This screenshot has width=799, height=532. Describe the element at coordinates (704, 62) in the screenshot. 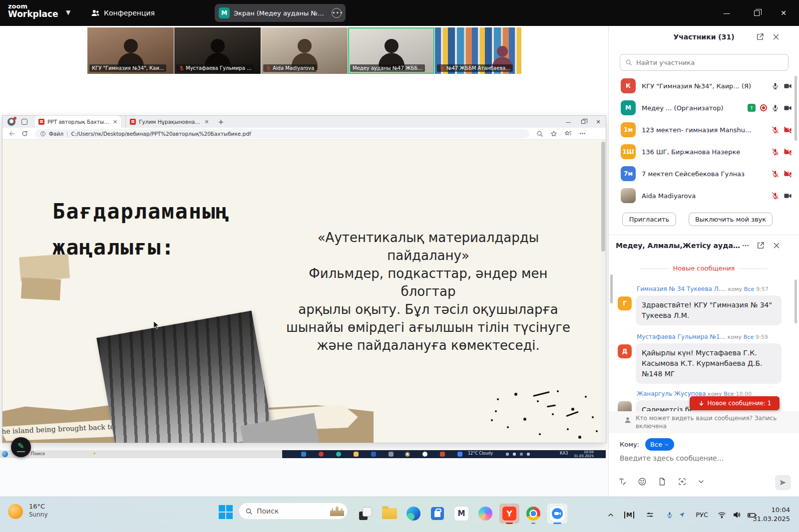

I see `participant-search-box` at that location.